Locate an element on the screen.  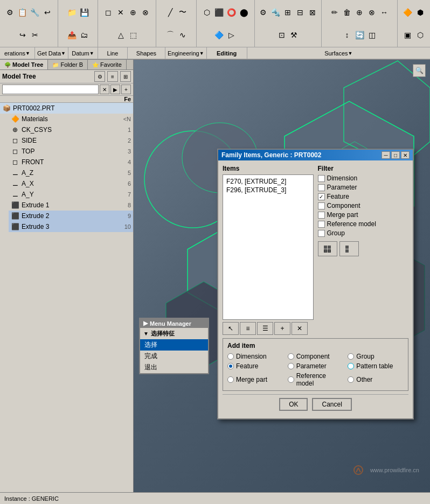
edit-icon-7: 🔄 is located at coordinates (359, 35).